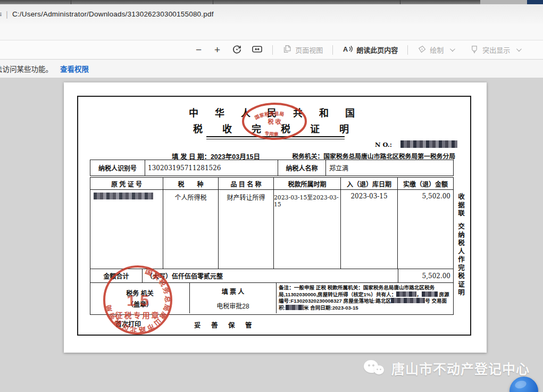  I want to click on minus-icon: −, so click(199, 50).